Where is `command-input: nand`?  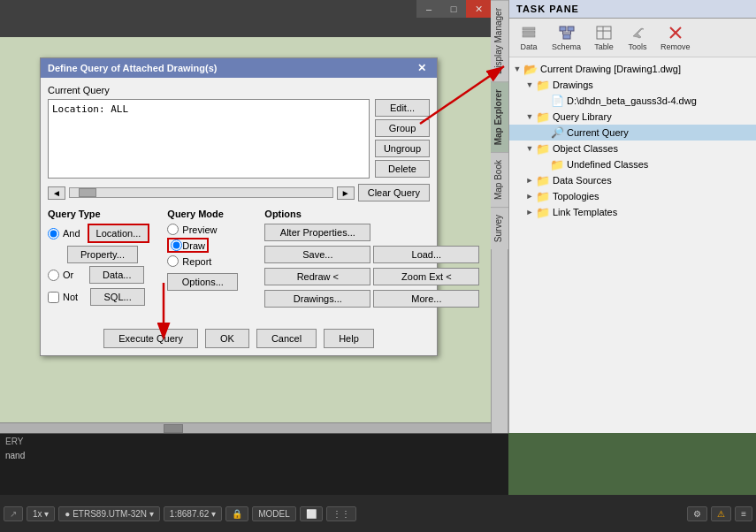 command-input: nand is located at coordinates (255, 456).